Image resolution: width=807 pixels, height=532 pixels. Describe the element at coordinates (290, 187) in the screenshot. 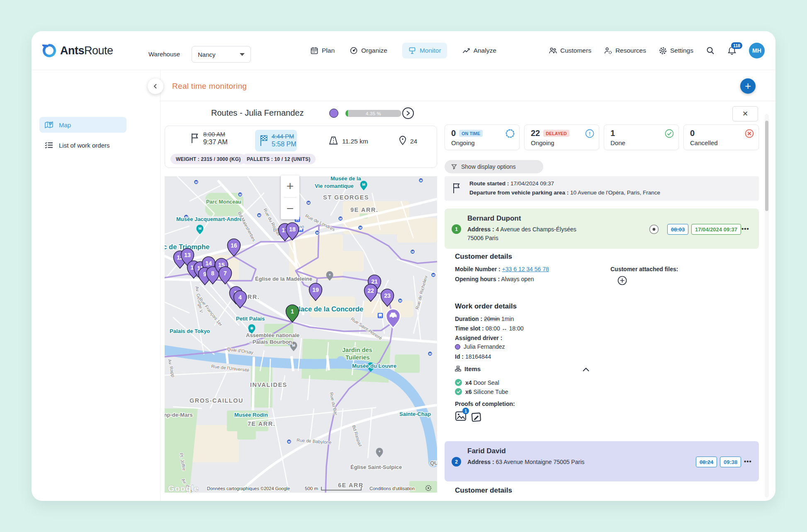

I see `zoom-in-button: +` at that location.